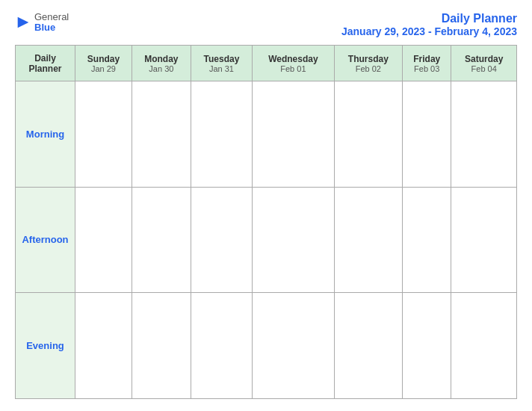 This screenshot has width=532, height=411. What do you see at coordinates (293, 240) in the screenshot?
I see `afternoon-wednesday` at bounding box center [293, 240].